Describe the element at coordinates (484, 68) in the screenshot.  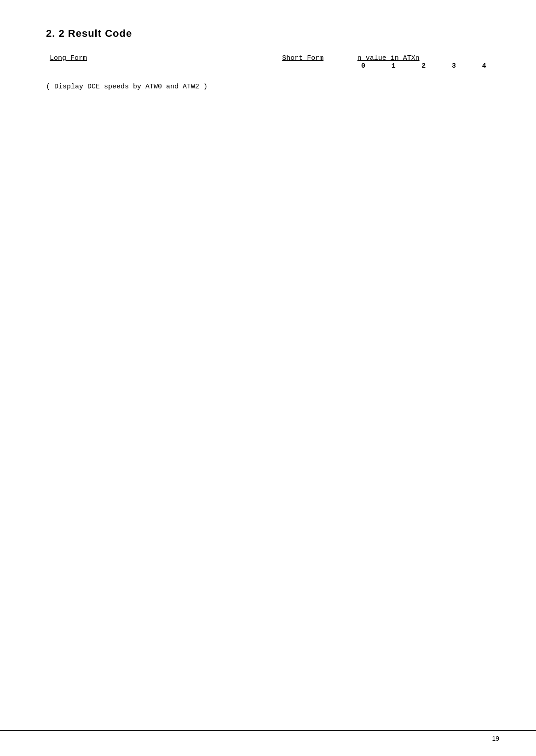
I see `col-n4: 4` at that location.